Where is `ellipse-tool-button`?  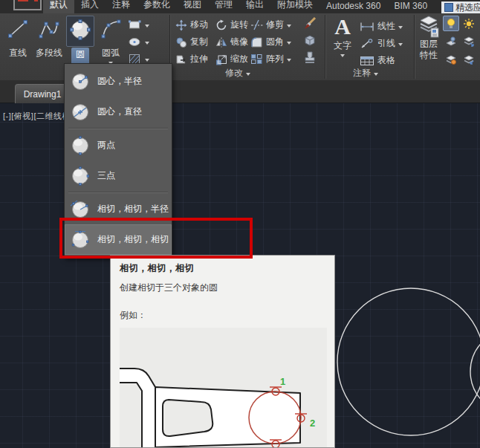 ellipse-tool-button is located at coordinates (138, 42).